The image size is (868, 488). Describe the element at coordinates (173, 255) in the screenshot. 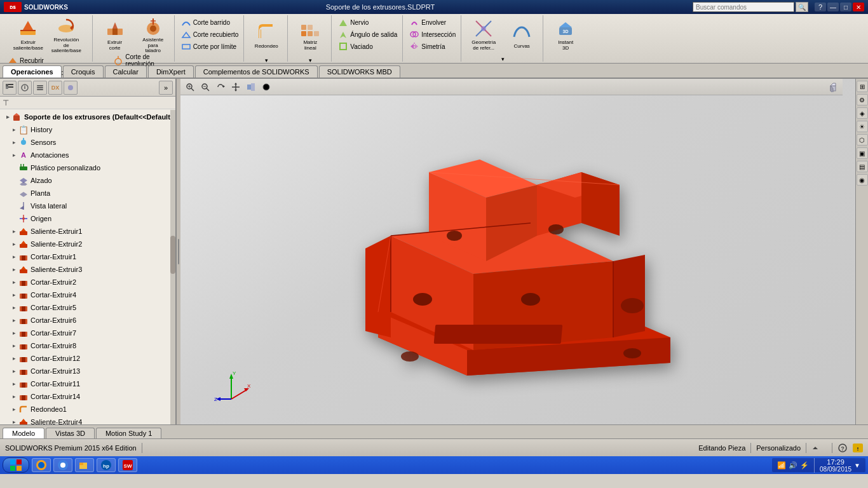

I see `tree-scrollbar-thumb` at that location.